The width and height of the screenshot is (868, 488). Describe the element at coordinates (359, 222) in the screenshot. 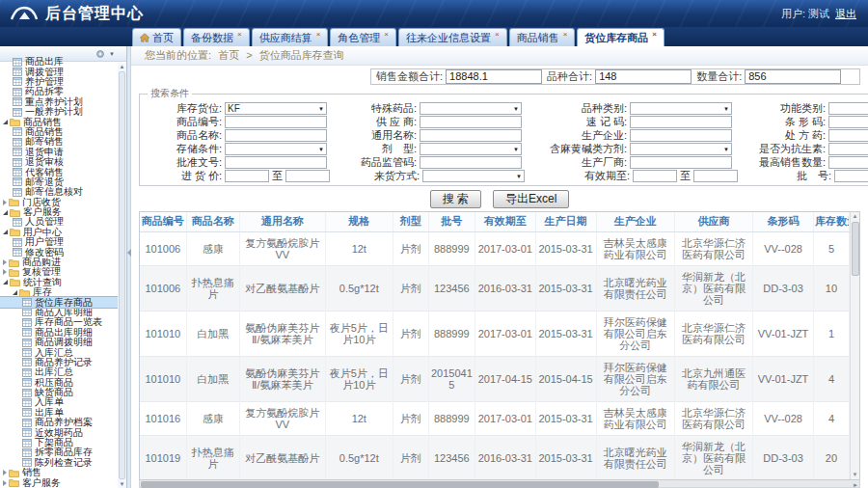

I see `column-header: 规格` at that location.